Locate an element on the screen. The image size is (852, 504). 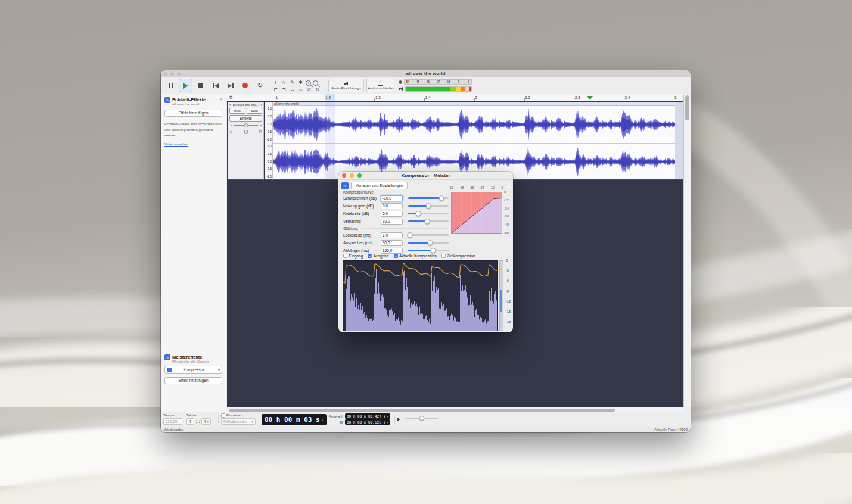
snap-checkbox is located at coordinates (223, 416).